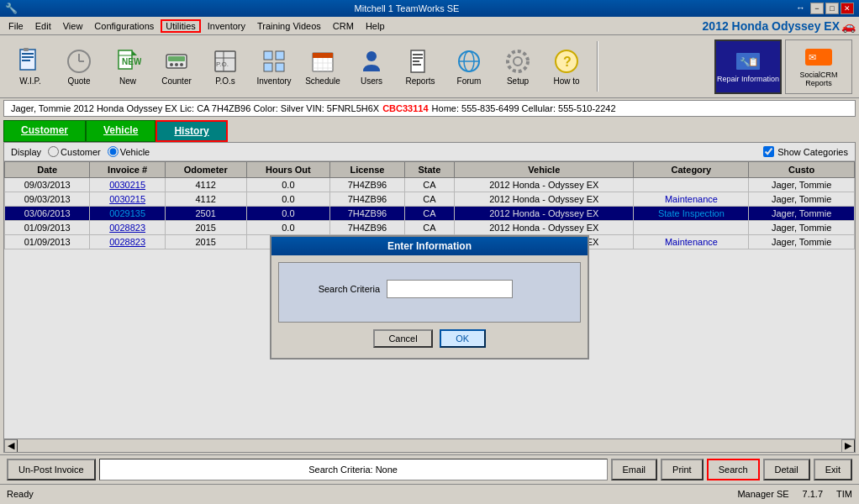 The height and width of the screenshot is (504, 859). What do you see at coordinates (813, 494) in the screenshot?
I see `status-version: 7.1.7` at bounding box center [813, 494].